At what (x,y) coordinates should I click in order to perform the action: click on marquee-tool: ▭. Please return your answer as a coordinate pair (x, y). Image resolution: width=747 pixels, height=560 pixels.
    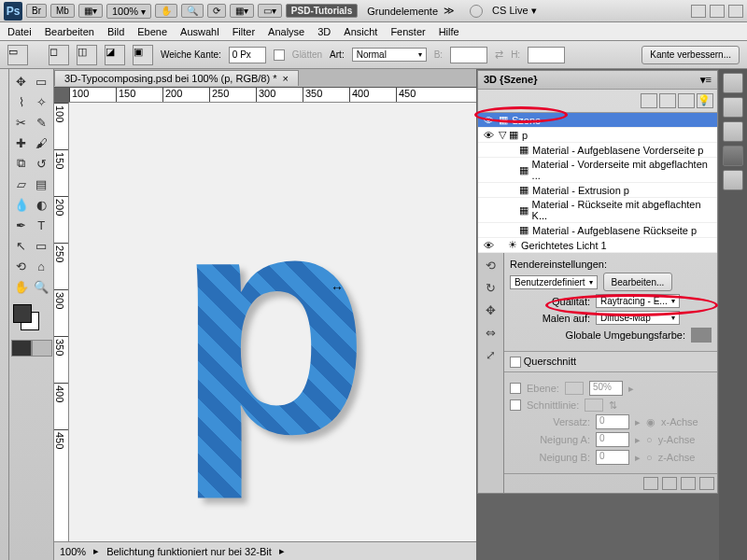
    Looking at the image, I should click on (42, 81).